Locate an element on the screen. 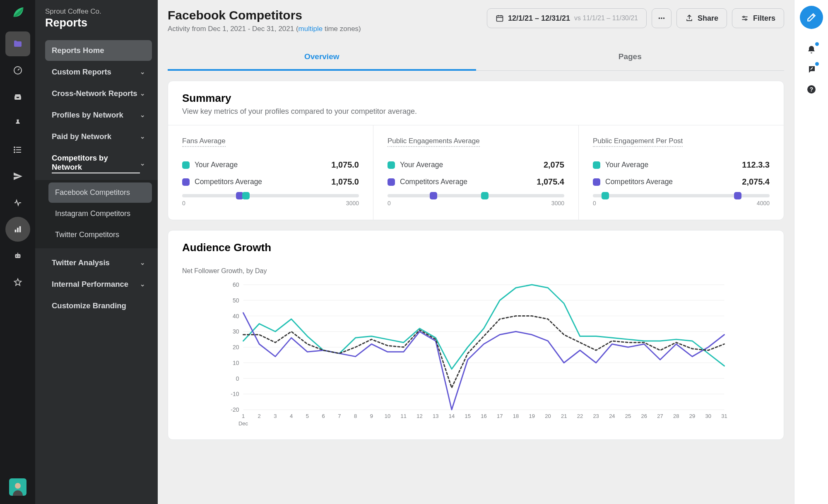  svg-text: 31 is located at coordinates (724, 416).